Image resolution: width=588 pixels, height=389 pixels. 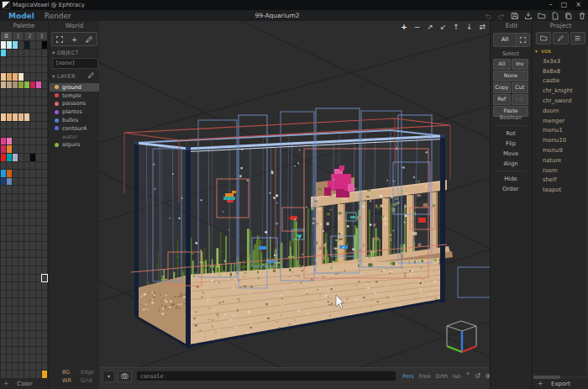 What do you see at coordinates (514, 15) in the screenshot?
I see `save-icon` at bounding box center [514, 15].